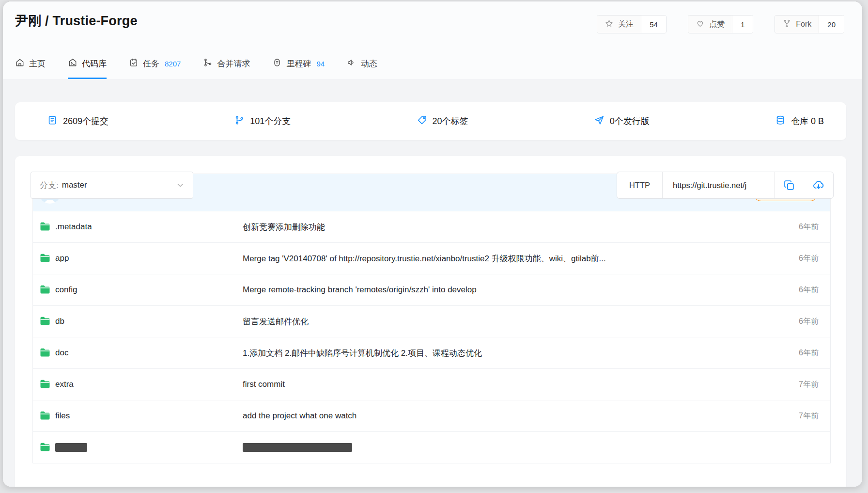 This screenshot has width=868, height=493. Describe the element at coordinates (87, 64) in the screenshot. I see `tab-code-repository: 代码库` at that location.